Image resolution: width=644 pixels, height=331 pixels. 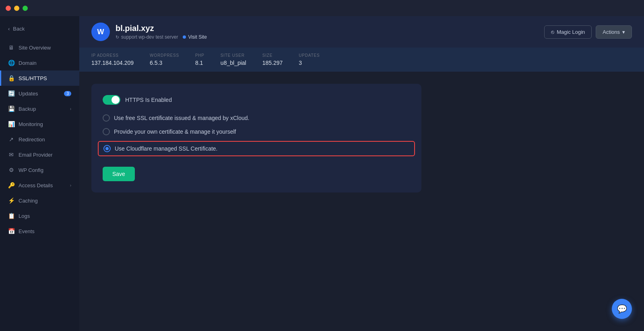 I want to click on meta-sync: ↻ support wp-dev test server, so click(x=147, y=37).